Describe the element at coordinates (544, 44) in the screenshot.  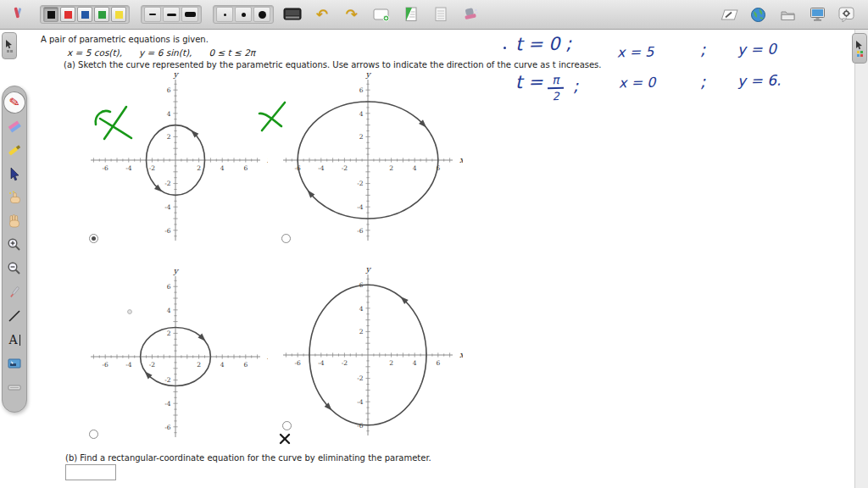
I see `ink-t-equals-0: t = 0 ;` at that location.